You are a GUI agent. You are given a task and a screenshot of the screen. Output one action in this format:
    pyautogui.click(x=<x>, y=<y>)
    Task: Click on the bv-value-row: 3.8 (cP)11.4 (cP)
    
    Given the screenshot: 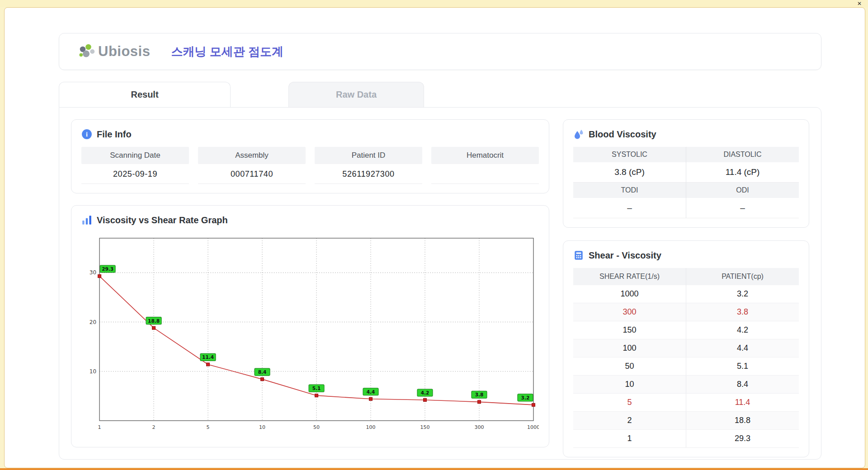 What is the action you would take?
    pyautogui.click(x=686, y=173)
    